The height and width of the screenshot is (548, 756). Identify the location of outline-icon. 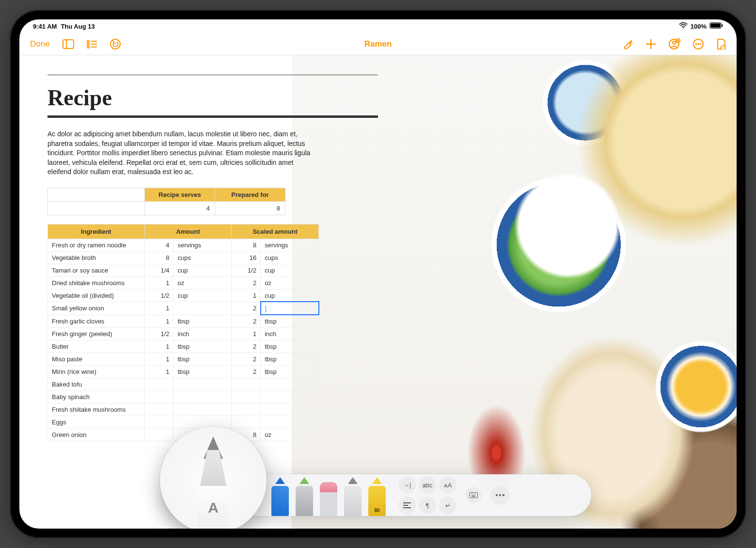
(92, 44).